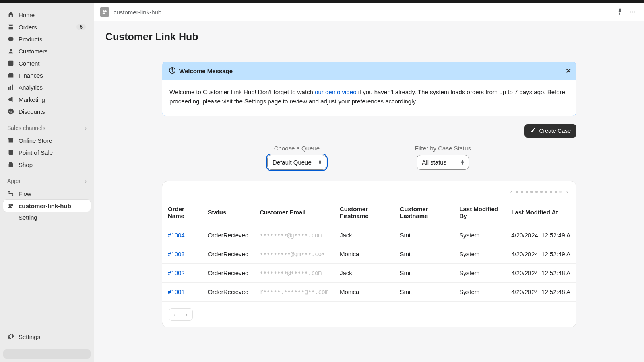  I want to click on nav-label: Orders, so click(28, 27).